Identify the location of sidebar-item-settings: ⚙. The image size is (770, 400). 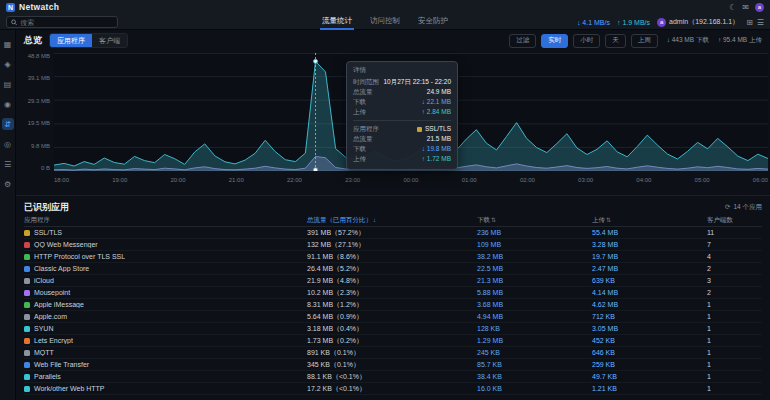
(8, 184).